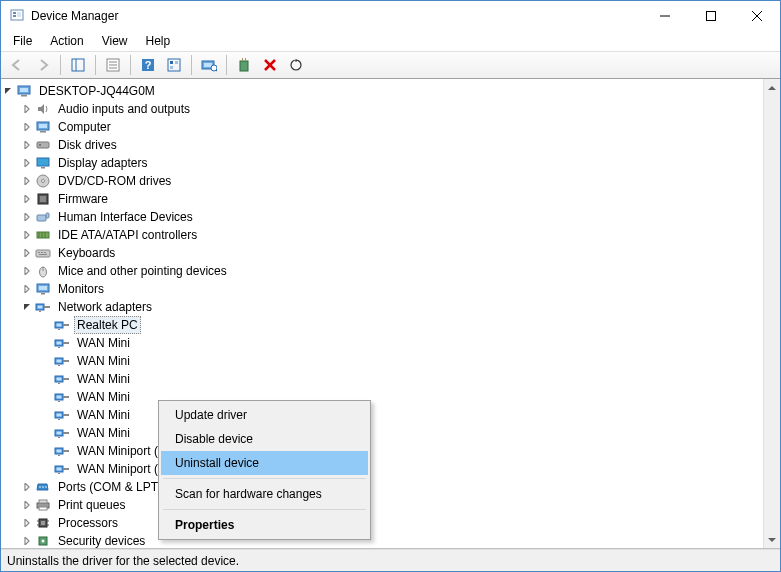 This screenshot has width=781, height=572. I want to click on menu-view: View, so click(115, 41).